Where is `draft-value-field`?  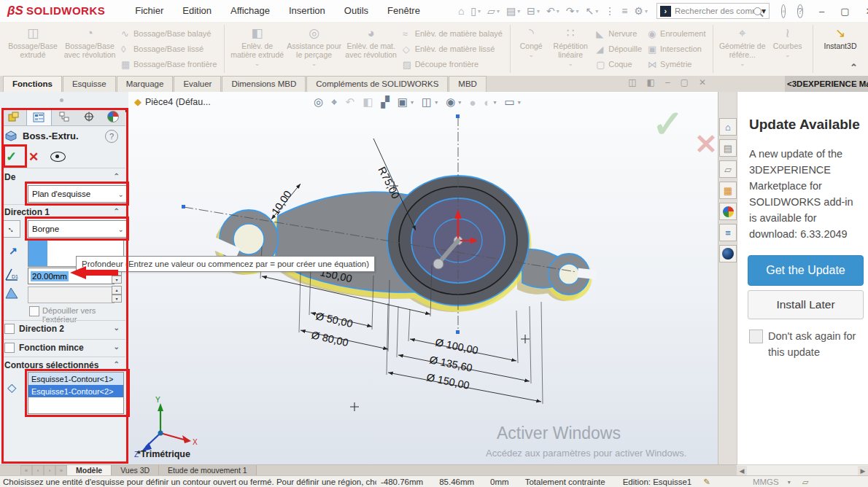 draft-value-field is located at coordinates (71, 295).